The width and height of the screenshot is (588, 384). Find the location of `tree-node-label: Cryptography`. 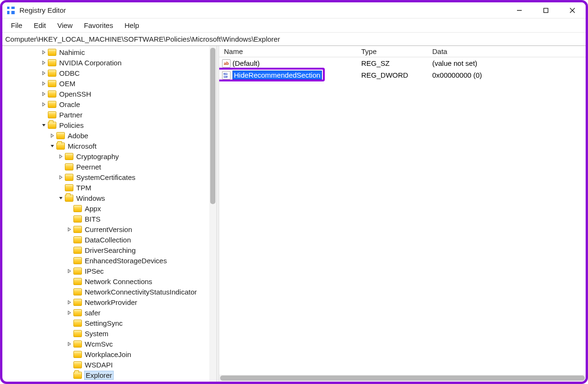

tree-node-label: Cryptography is located at coordinates (98, 156).